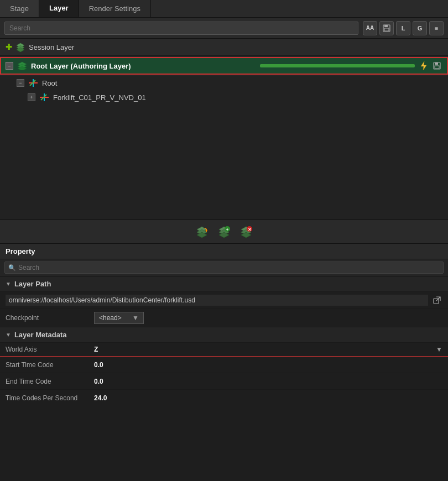  Describe the element at coordinates (268, 398) in the screenshot. I see `time-codes-per-second-value: 24.0` at that location.